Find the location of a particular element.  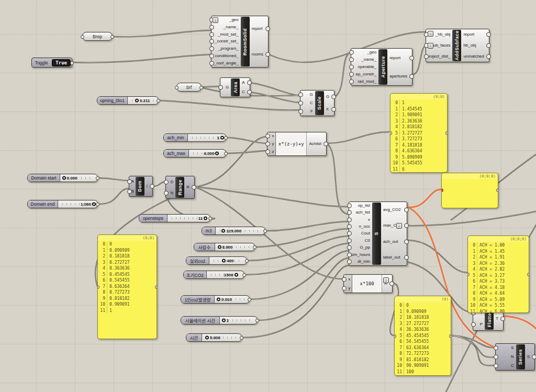

component-label: Scale is located at coordinates (319, 103).